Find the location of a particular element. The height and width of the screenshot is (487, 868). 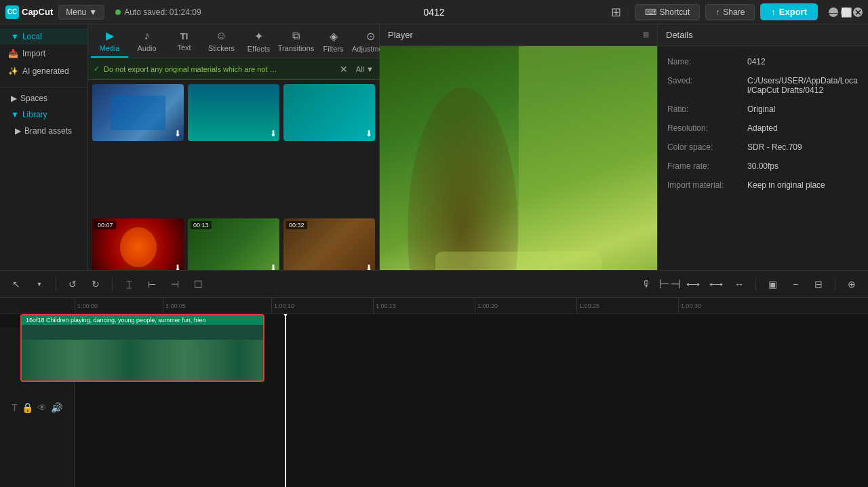

add-track-btn: ⊕ is located at coordinates (852, 284).